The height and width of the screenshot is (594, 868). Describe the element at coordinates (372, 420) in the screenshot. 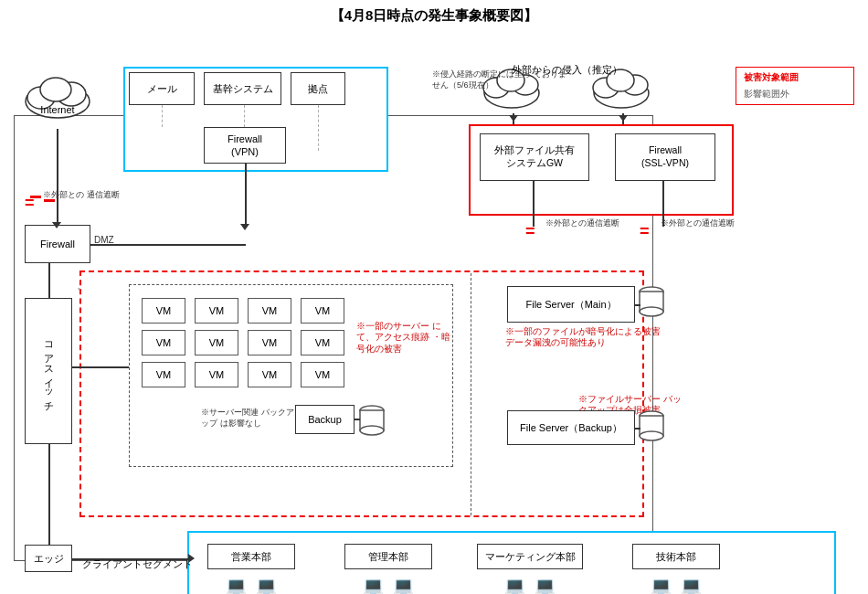

I see `backup-cylinder` at that location.